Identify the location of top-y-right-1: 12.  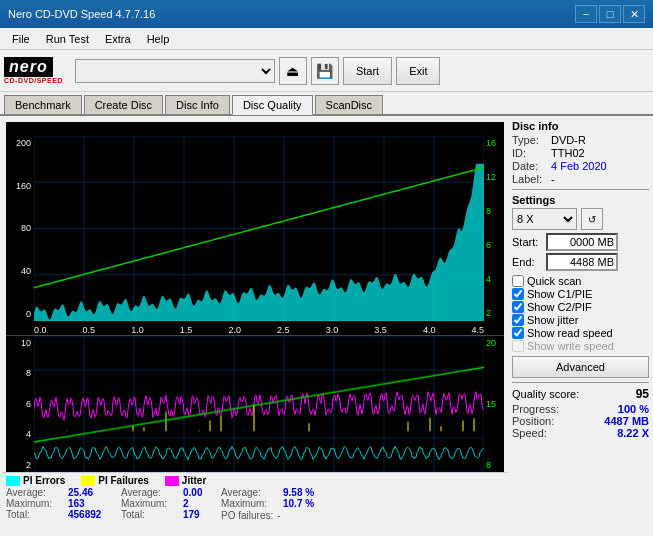
(494, 177).